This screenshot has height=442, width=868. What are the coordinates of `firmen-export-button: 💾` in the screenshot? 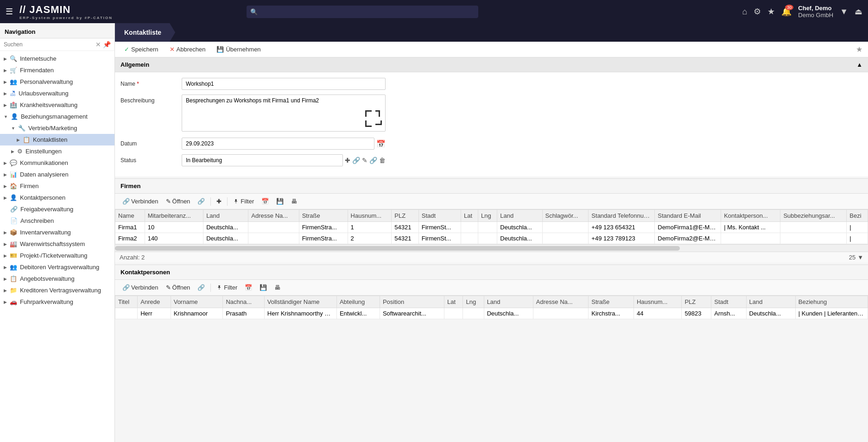 It's located at (280, 201).